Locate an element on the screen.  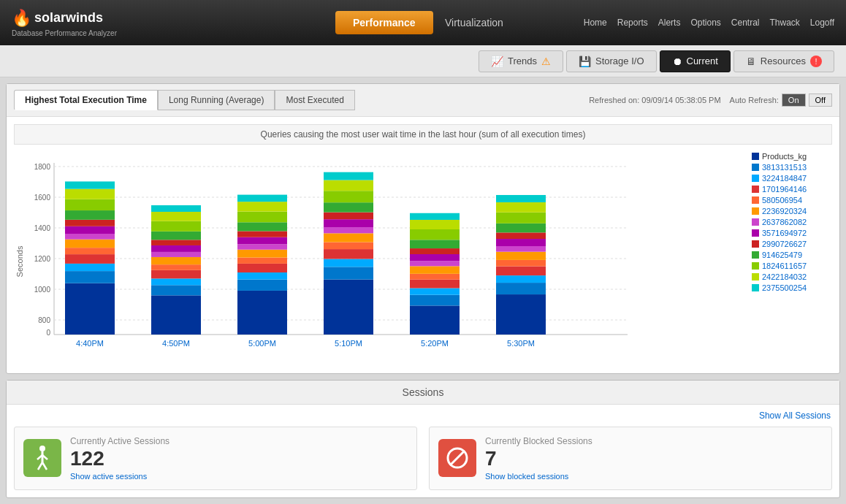
chart-x-label: 4:40PM is located at coordinates (90, 343).